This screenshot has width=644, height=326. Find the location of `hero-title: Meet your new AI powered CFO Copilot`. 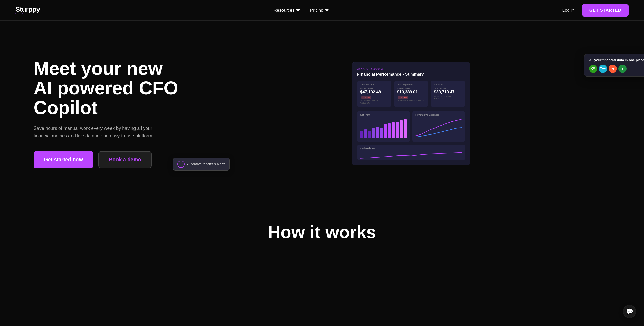

hero-title: Meet your new AI powered CFO Copilot is located at coordinates (108, 88).